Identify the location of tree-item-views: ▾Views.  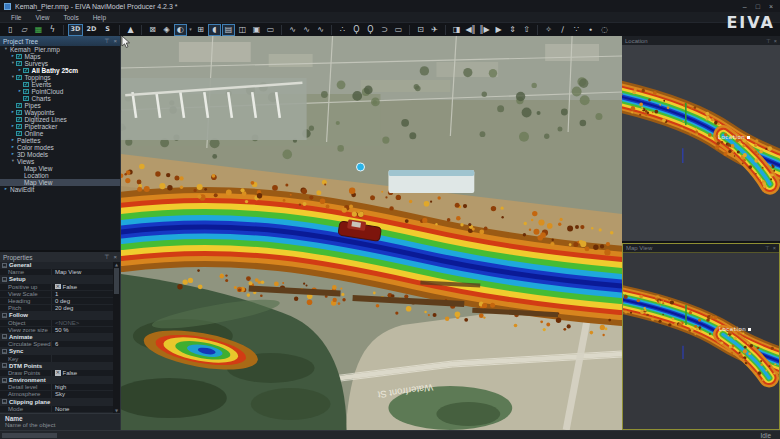
(60, 162).